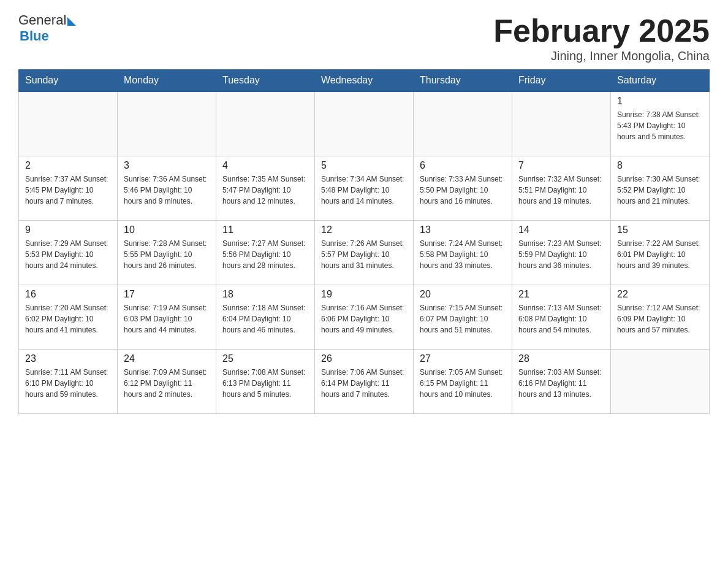  What do you see at coordinates (68, 383) in the screenshot?
I see `day-info: Sunrise: 7:11 AM Sunset: 6:10 PM Dayligh…` at bounding box center [68, 383].